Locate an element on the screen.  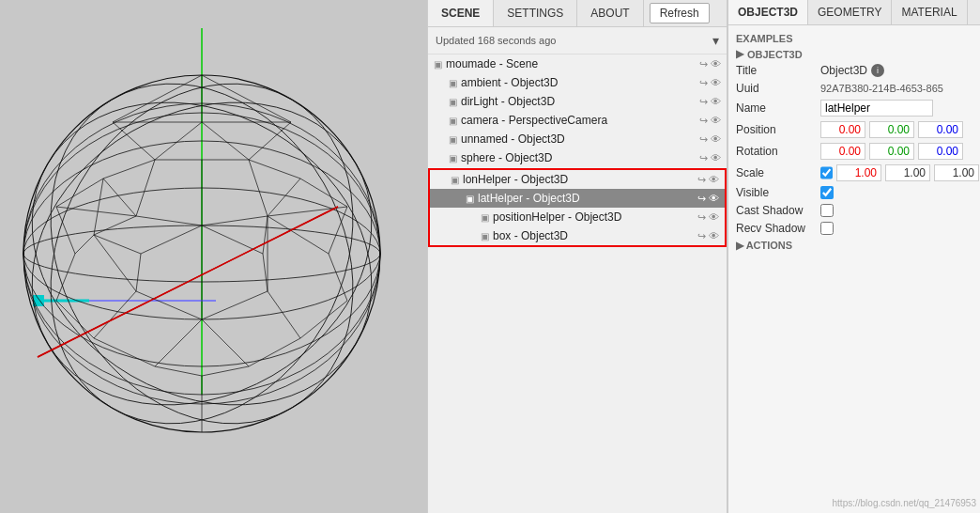
tree-item-box: ▣ box - Object3D ↪ 👁 is located at coordinates (577, 236).